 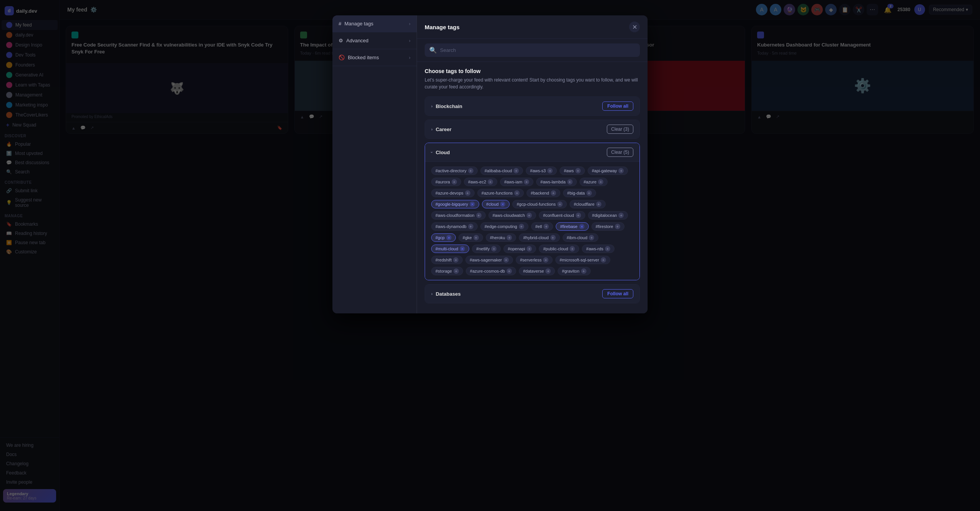 What do you see at coordinates (532, 106) in the screenshot?
I see `blockchain-header: › Blockchain Follow all` at bounding box center [532, 106].